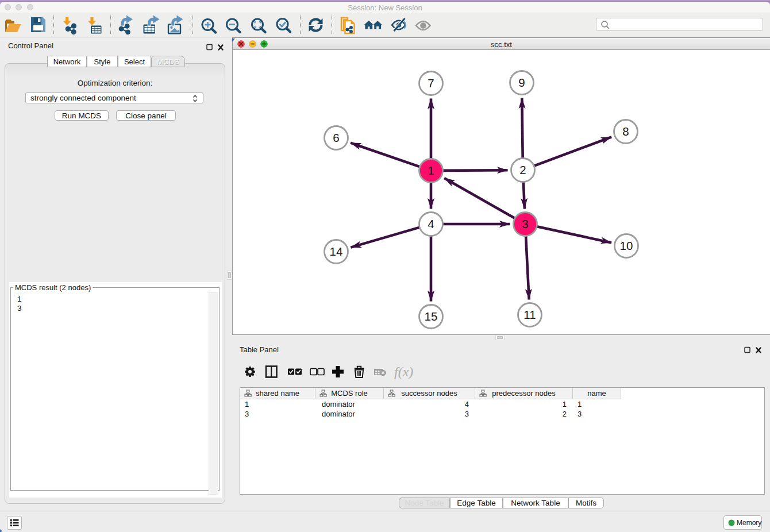  What do you see at coordinates (403, 372) in the screenshot?
I see `svg-text: f(x)` at bounding box center [403, 372].